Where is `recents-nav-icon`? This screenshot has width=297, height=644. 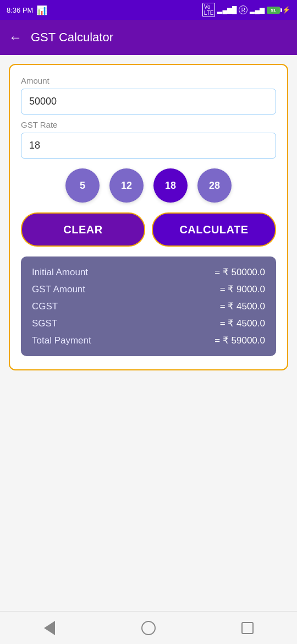 recents-nav-icon is located at coordinates (248, 628).